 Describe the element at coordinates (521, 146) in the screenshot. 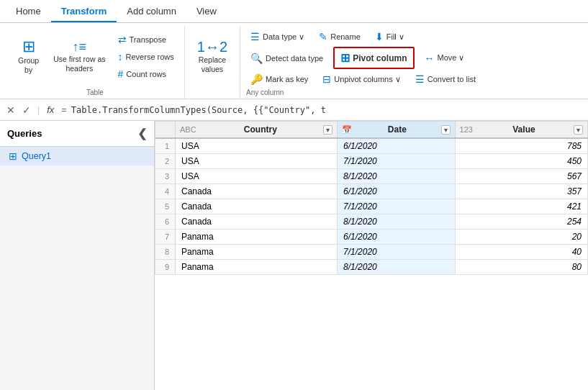

I see `value-cell-0: 785` at that location.